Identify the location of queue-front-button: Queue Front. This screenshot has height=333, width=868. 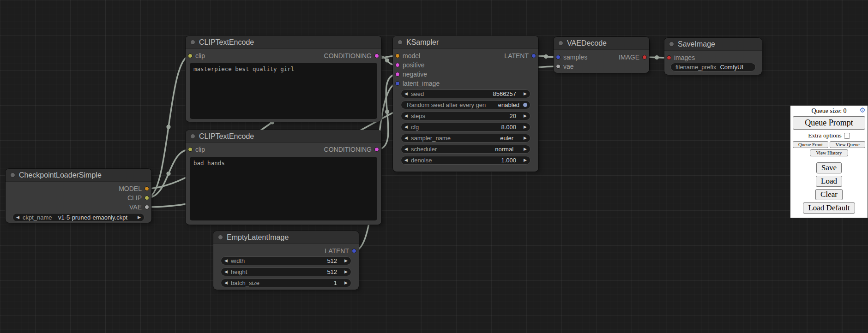
(811, 145).